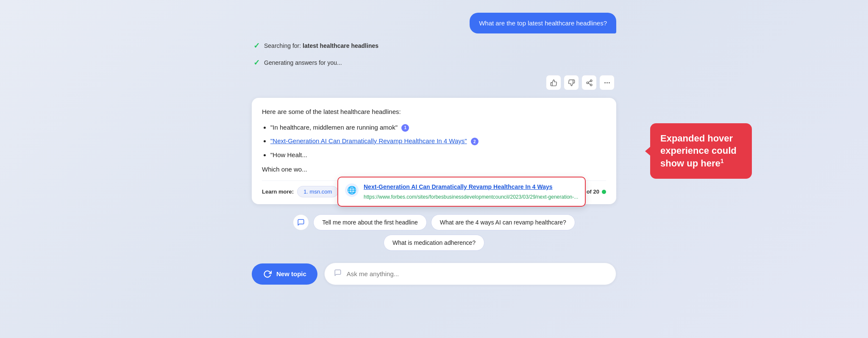 The image size is (868, 338). Describe the element at coordinates (301, 222) in the screenshot. I see `suggestion-chat-icon` at that location.